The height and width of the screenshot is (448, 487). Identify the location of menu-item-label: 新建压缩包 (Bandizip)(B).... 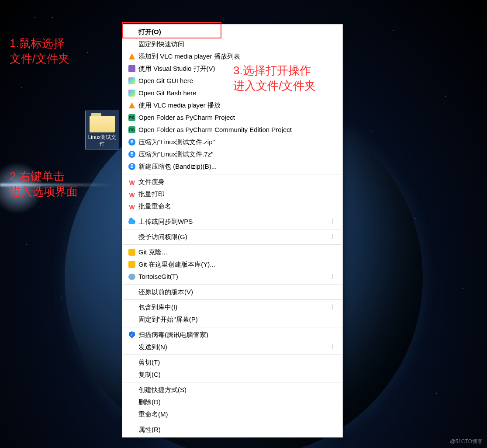
(238, 167).